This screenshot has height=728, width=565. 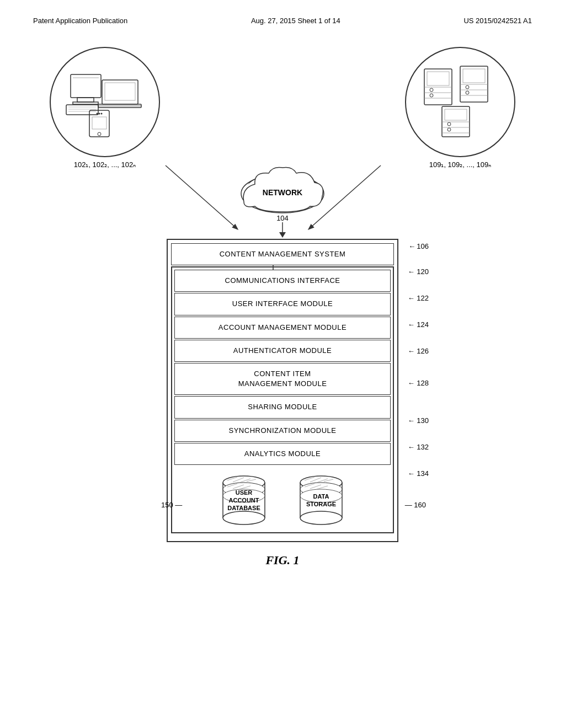 What do you see at coordinates (321, 501) in the screenshot?
I see `data-storage-label: DATASTORAGE` at bounding box center [321, 501].